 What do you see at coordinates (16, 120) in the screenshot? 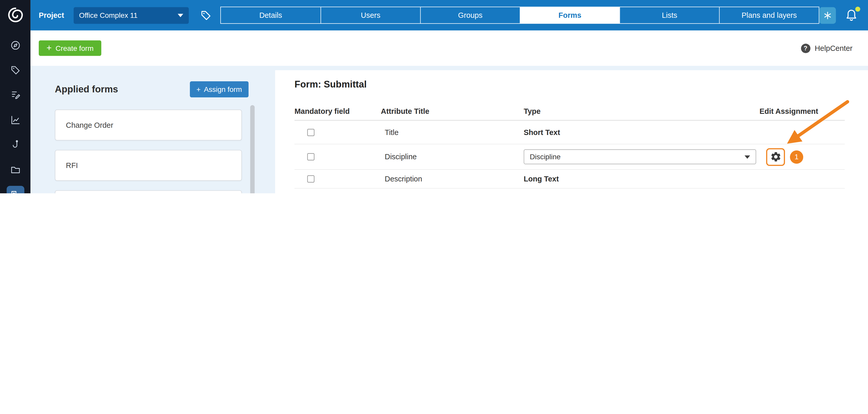
I see `stats-icon` at bounding box center [16, 120].